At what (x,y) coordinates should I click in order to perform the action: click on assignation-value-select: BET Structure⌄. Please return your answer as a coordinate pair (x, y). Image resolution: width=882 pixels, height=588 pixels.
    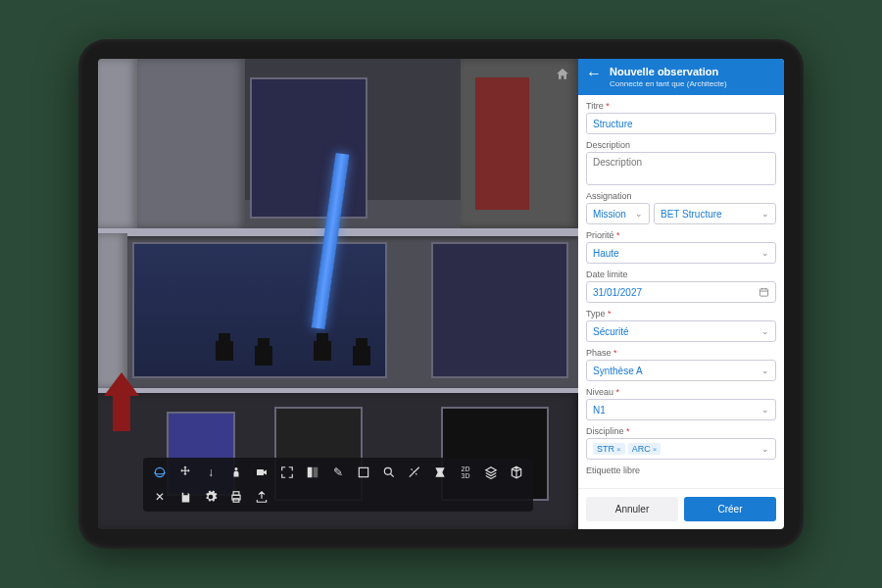
    Looking at the image, I should click on (715, 214).